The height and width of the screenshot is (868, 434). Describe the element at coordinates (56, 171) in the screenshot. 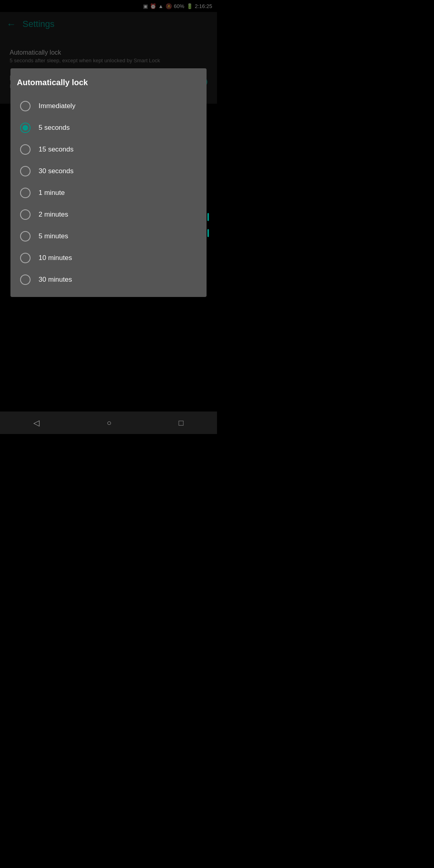

I see `radio-label-30seconds: 30 seconds` at that location.